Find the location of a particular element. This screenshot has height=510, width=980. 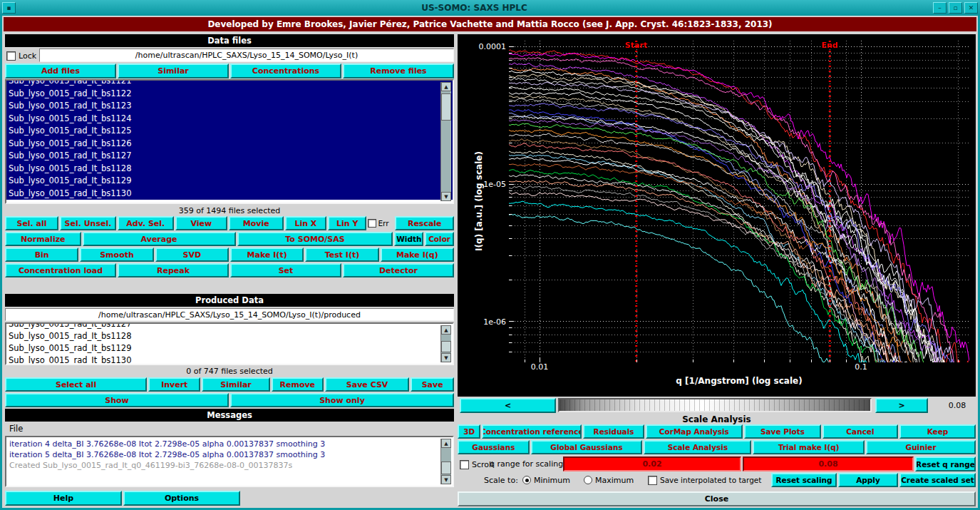

to-somo-sas-button: To SOMO/SAS is located at coordinates (315, 239).